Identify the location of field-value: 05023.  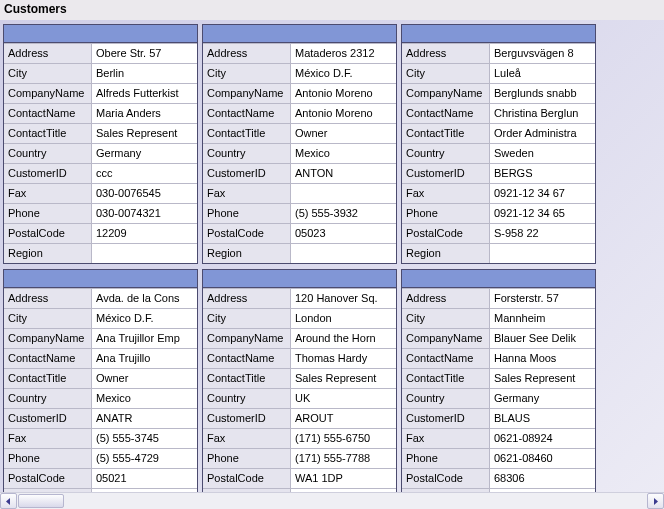
(344, 234).